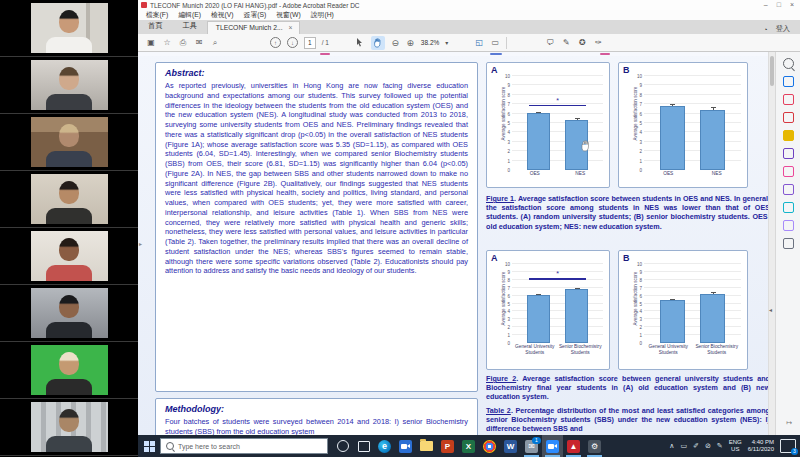 Image resolution: width=800 pixels, height=457 pixels. What do you see at coordinates (789, 423) in the screenshot?
I see `tools-panel-expander-icon: ↦` at bounding box center [789, 423].